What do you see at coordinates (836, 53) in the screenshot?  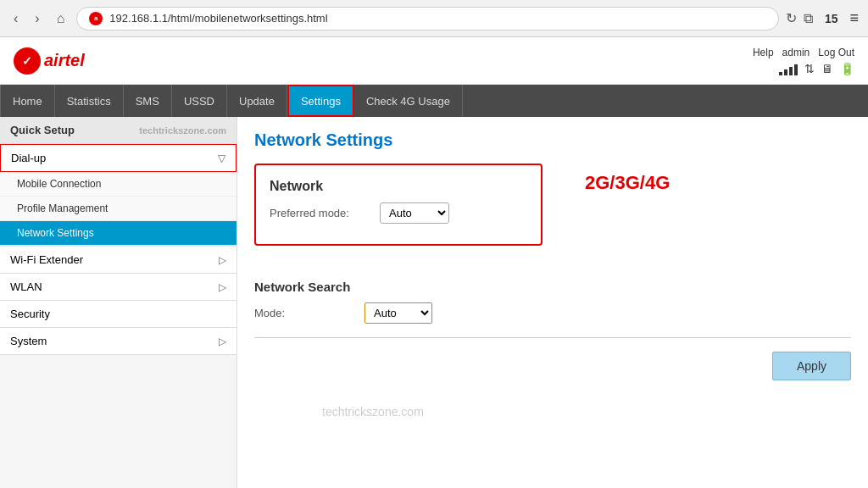 I see `logout-link: Log Out` at bounding box center [836, 53].